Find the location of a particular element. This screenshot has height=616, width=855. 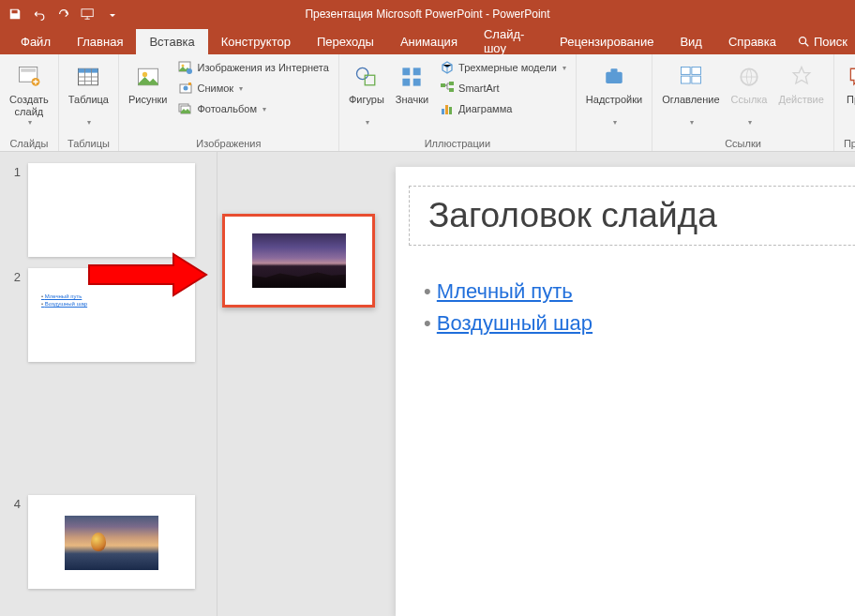

link-button: Ссылка▾ is located at coordinates (750, 93).